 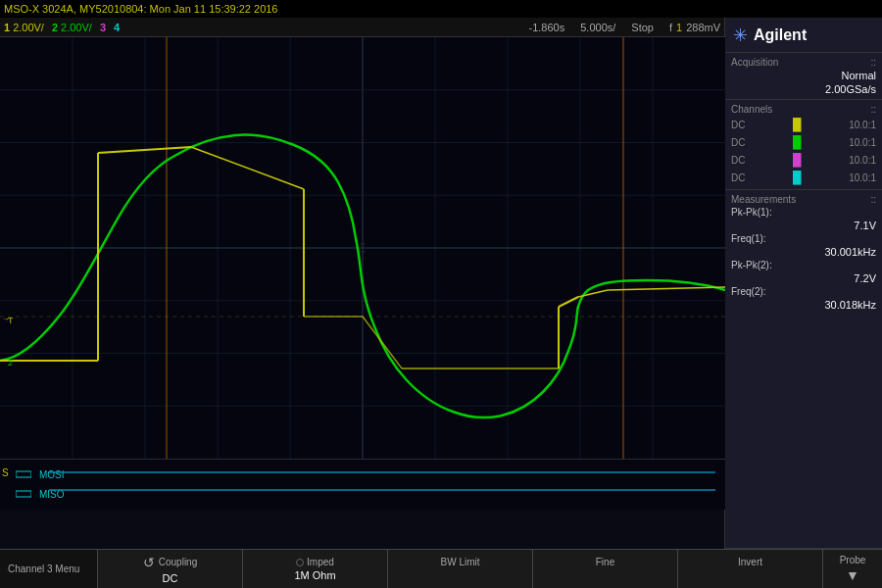 I want to click on miso-signal, so click(x=382, y=488).